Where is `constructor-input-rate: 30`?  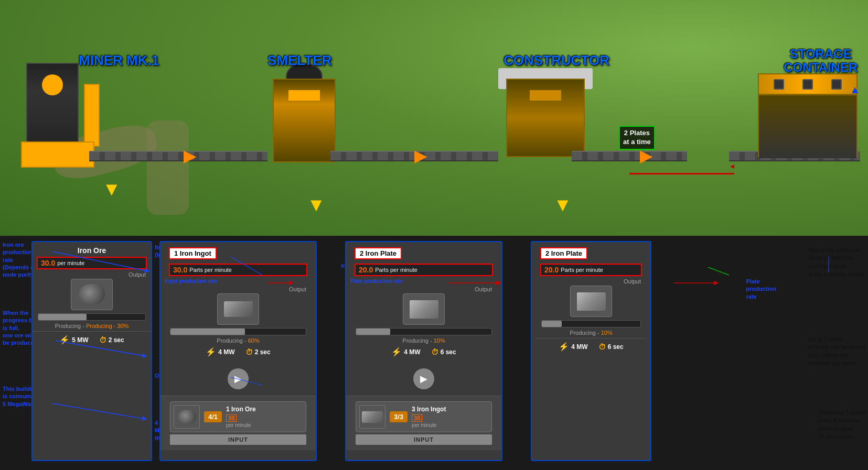 constructor-input-rate: 30 is located at coordinates (417, 418).